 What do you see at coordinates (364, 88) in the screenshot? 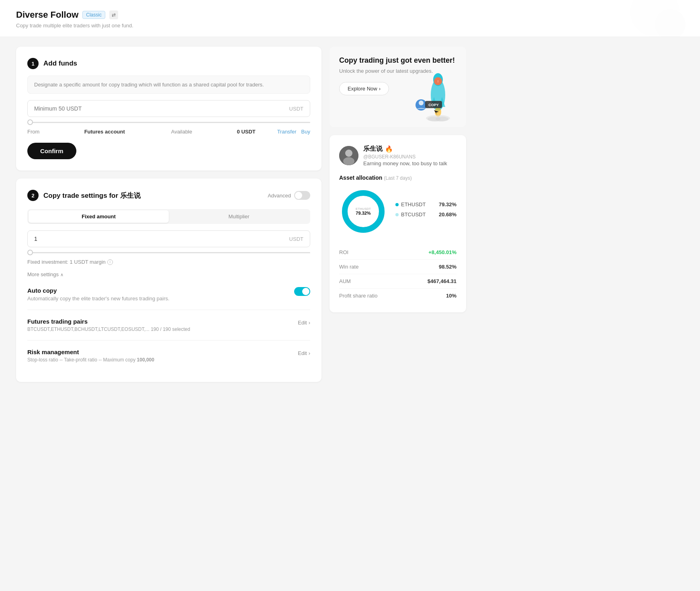
I see `explore-button: Explore Now ›` at bounding box center [364, 88].